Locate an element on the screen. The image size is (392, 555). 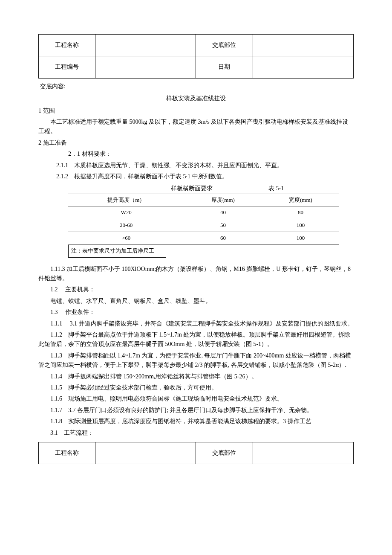
location-label: 交底部位 is located at coordinates (224, 45).